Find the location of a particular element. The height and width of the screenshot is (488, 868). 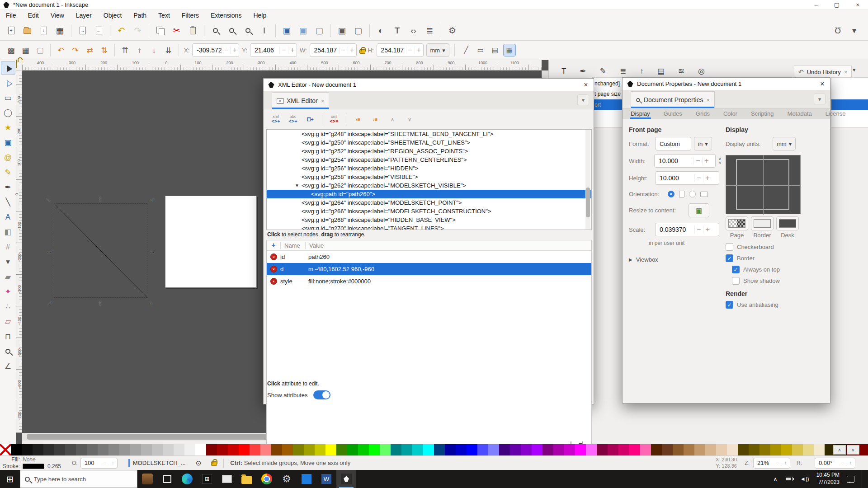

start-button: ⊞ is located at coordinates (10, 479).